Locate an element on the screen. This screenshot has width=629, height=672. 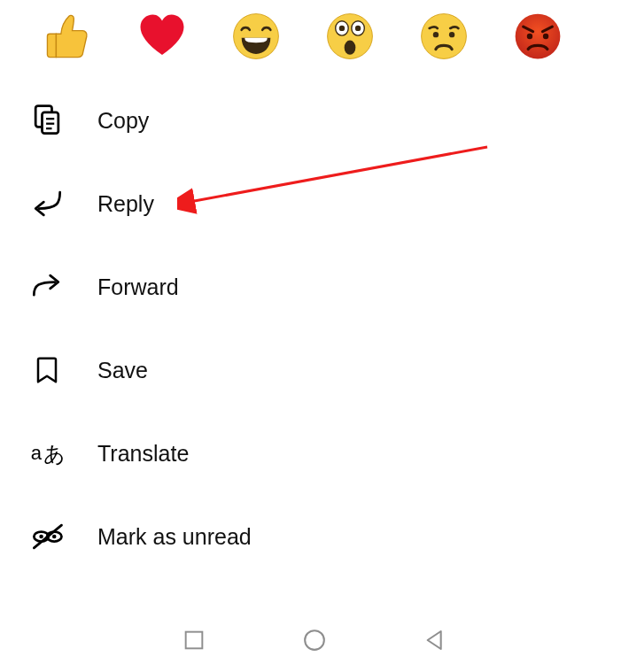
nav-home-button is located at coordinates (314, 640).